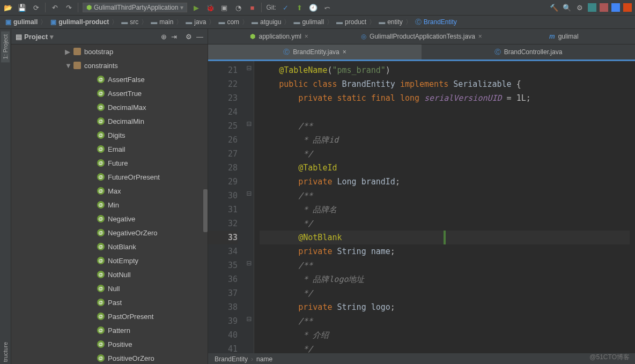  I want to click on editor-crumb: BrandEntity › name, so click(422, 359).